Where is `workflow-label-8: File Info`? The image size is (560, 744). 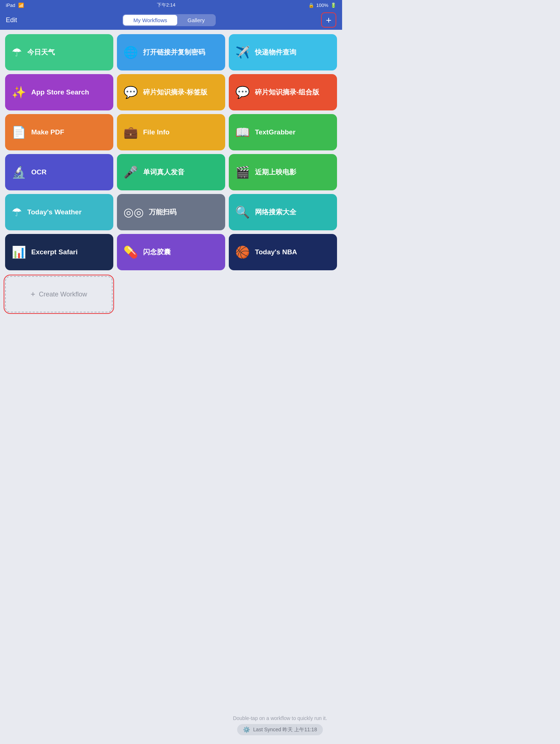 workflow-label-8: File Info is located at coordinates (156, 132).